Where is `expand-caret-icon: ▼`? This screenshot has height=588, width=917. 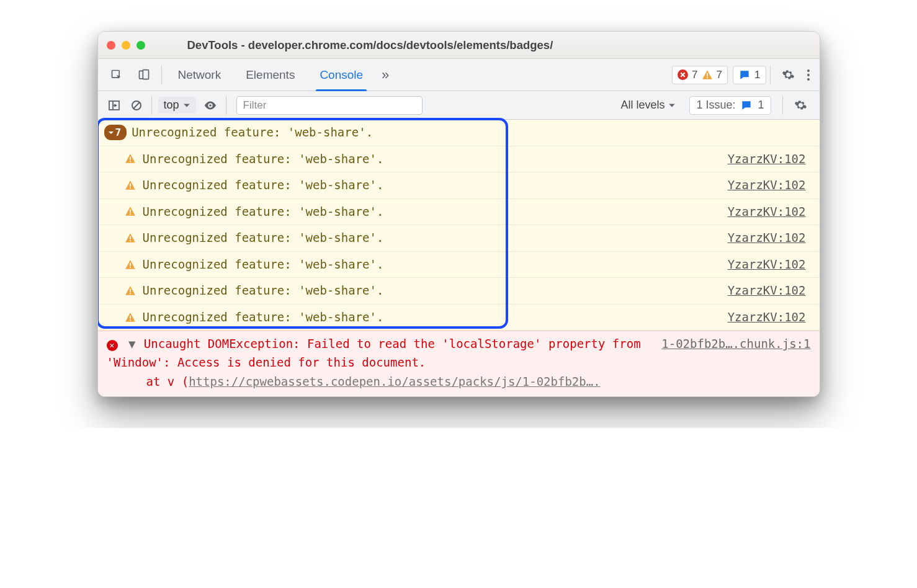
expand-caret-icon: ▼ is located at coordinates (132, 344).